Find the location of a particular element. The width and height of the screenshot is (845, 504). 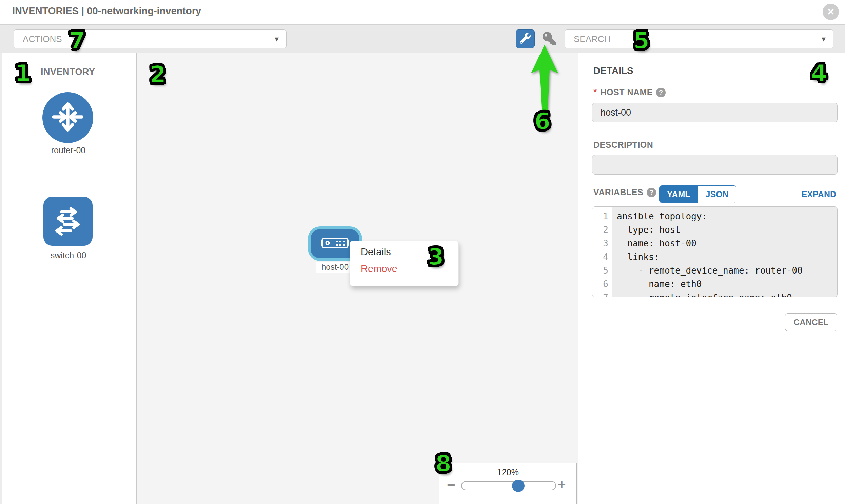

details-heading: DETAILS is located at coordinates (613, 71).